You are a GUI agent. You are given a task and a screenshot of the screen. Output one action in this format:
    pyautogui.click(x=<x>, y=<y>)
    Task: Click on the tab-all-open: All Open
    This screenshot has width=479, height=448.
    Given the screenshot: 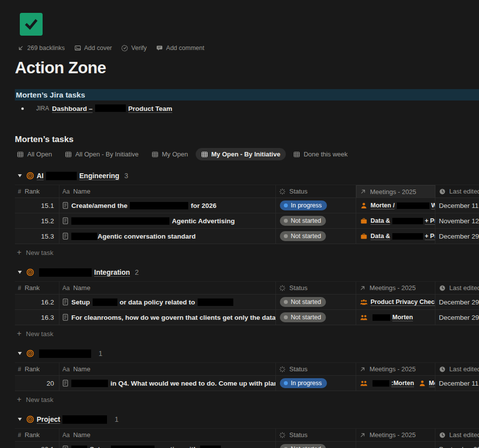 What is the action you would take?
    pyautogui.click(x=35, y=154)
    